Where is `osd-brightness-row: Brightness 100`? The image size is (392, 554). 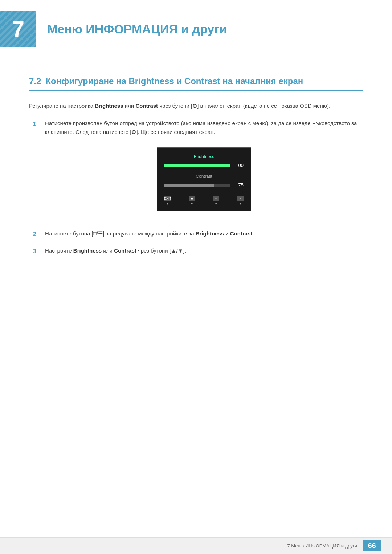
osd-brightness-row: Brightness 100 is located at coordinates (204, 161).